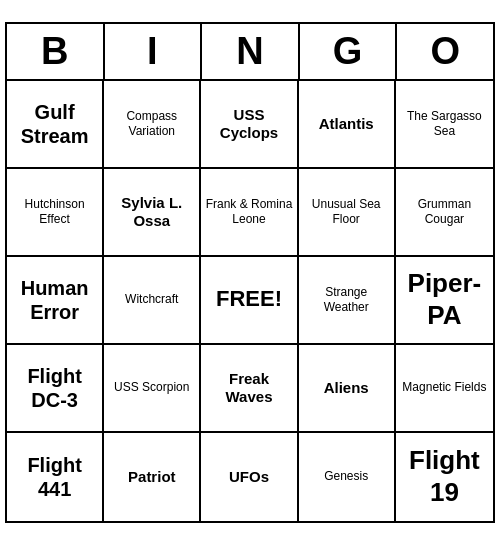  I want to click on header-o: O, so click(445, 52).